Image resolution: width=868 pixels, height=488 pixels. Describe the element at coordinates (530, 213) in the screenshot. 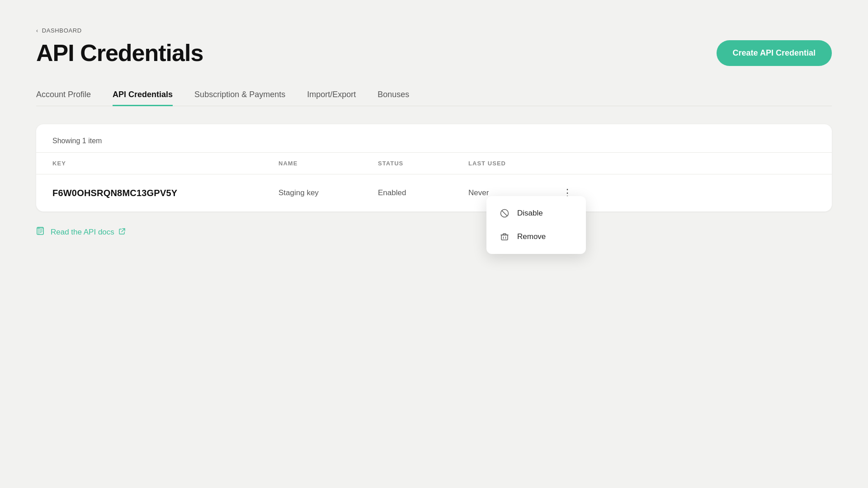

I see `disable-label: Disable` at that location.